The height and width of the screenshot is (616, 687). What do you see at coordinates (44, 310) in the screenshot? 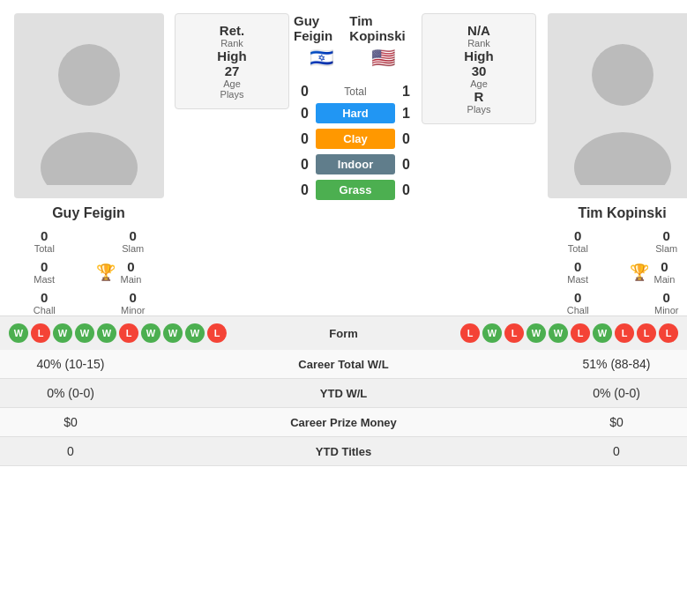
I see `left-chall-label: Chall` at bounding box center [44, 310].